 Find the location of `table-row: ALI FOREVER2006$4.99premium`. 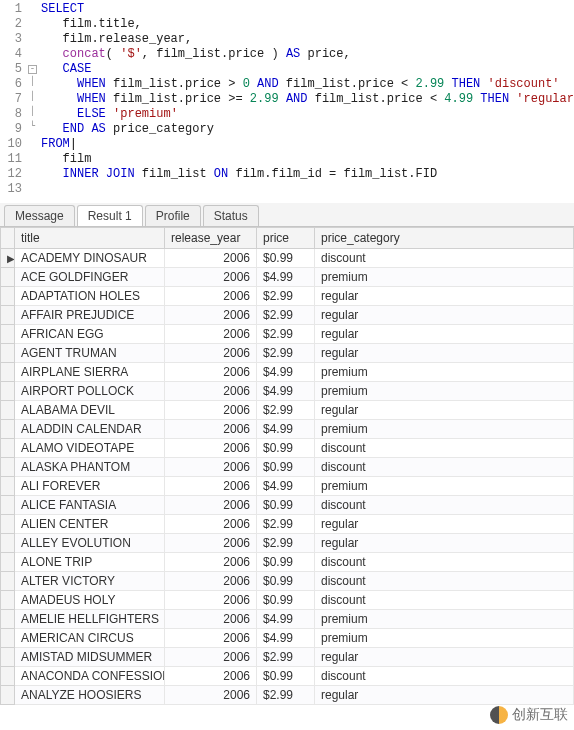

table-row: ALI FOREVER2006$4.99premium is located at coordinates (288, 486).